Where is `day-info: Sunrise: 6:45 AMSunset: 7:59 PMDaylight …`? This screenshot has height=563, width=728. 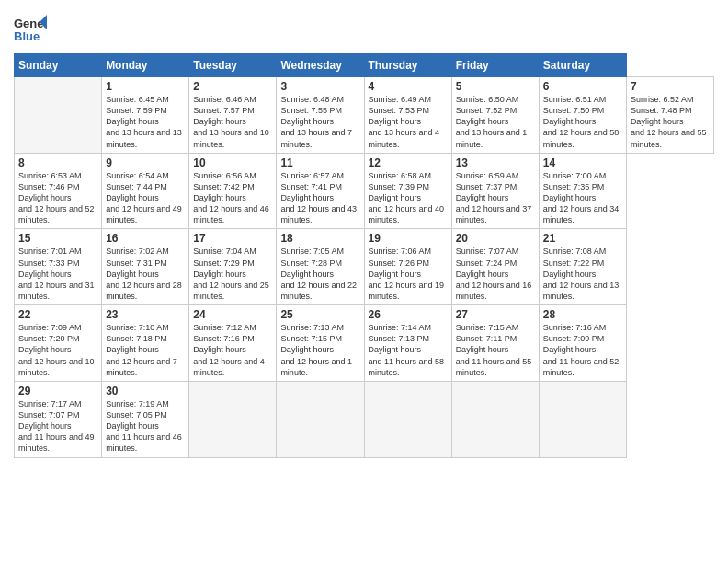
day-info: Sunrise: 6:45 AMSunset: 7:59 PMDaylight … is located at coordinates (143, 121).